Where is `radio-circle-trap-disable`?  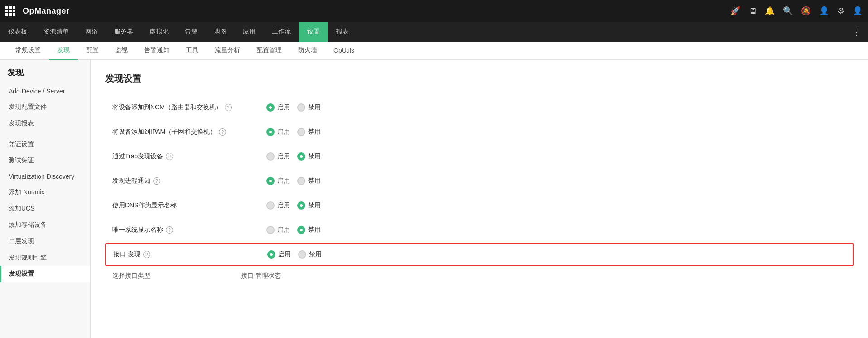
radio-circle-trap-disable is located at coordinates (301, 157).